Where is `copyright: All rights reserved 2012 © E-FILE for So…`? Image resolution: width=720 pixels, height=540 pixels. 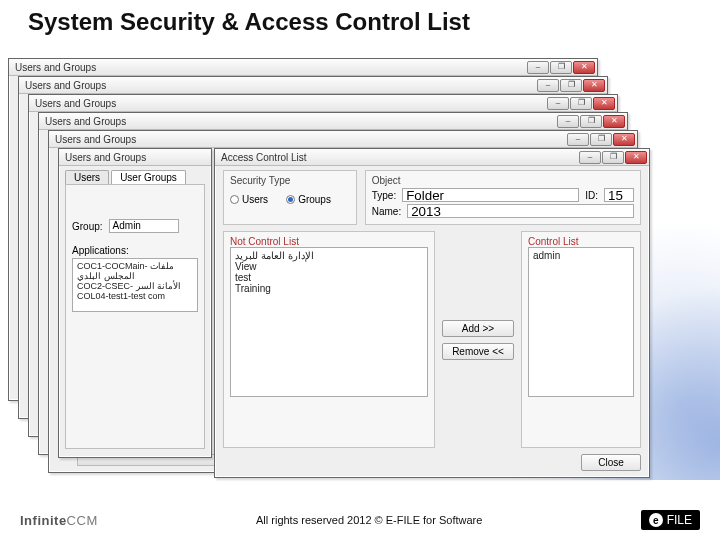 copyright: All rights reserved 2012 © E-FILE for So… is located at coordinates (369, 520).